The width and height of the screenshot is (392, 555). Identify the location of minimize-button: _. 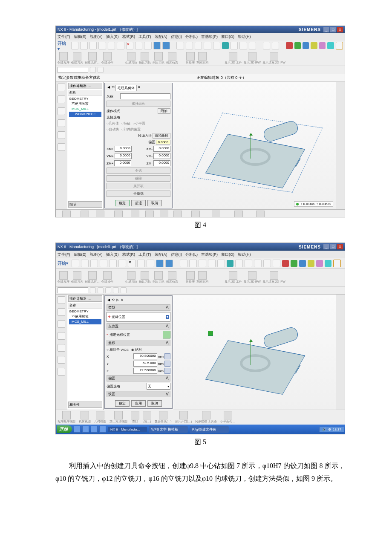
(326, 30).